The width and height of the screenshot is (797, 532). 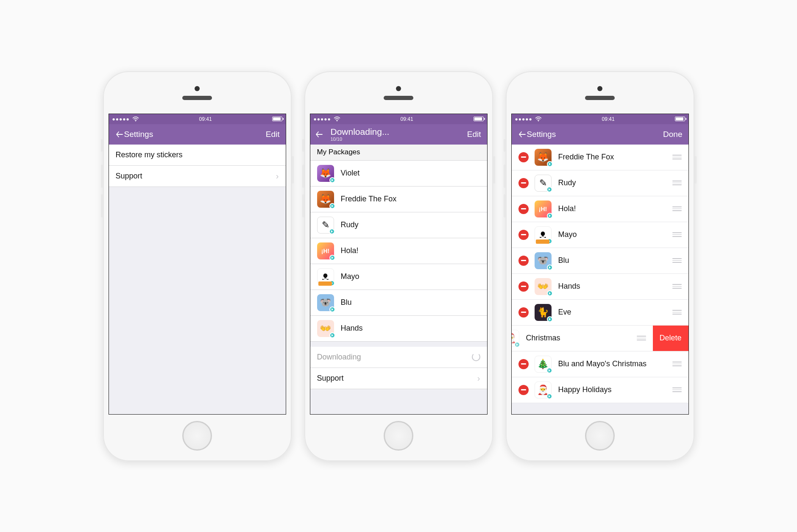 I want to click on package-row: 🦊 Freddie The Fox, so click(x=398, y=199).